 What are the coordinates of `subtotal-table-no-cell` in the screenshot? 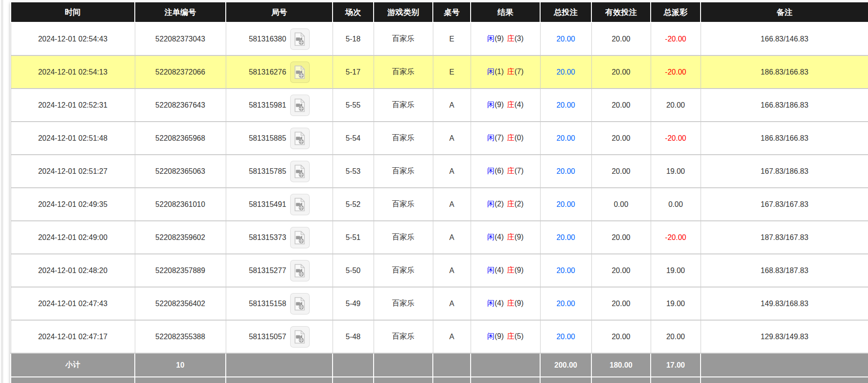 It's located at (451, 365).